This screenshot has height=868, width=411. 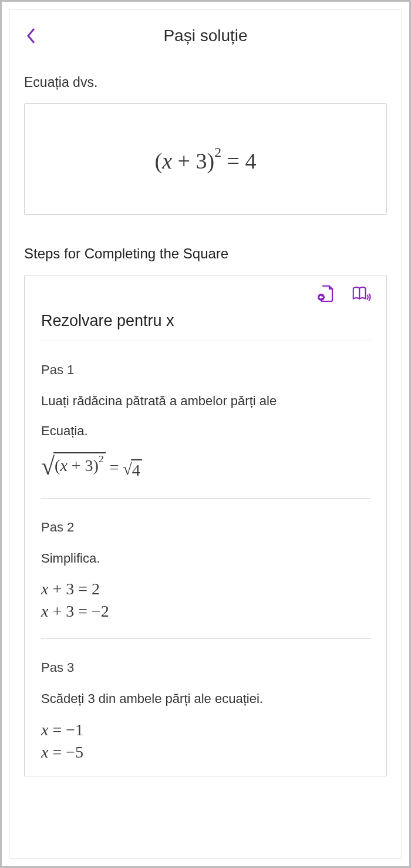 What do you see at coordinates (206, 430) in the screenshot?
I see `step-1-block: Pas 1 Luați rădăcina pătrată a ambelor p…` at bounding box center [206, 430].